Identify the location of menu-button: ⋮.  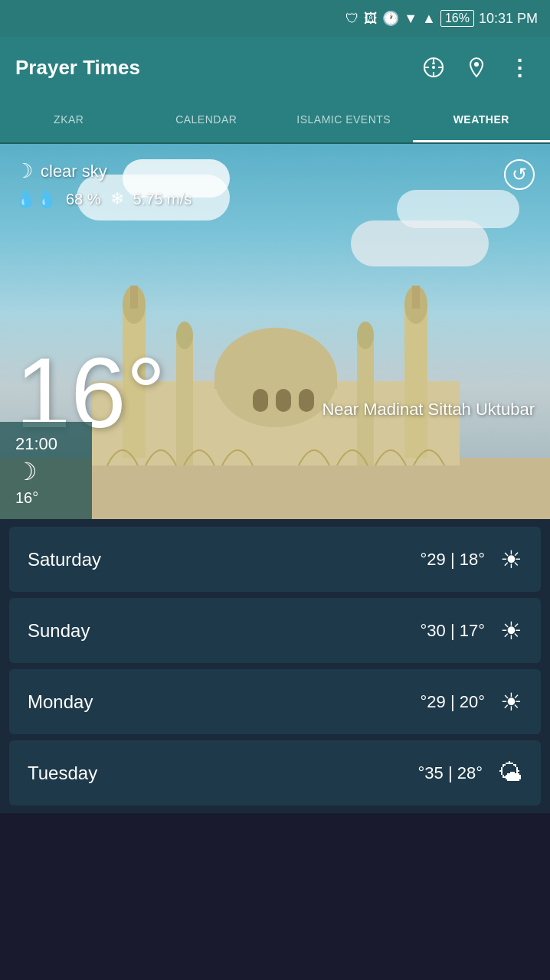
(519, 67).